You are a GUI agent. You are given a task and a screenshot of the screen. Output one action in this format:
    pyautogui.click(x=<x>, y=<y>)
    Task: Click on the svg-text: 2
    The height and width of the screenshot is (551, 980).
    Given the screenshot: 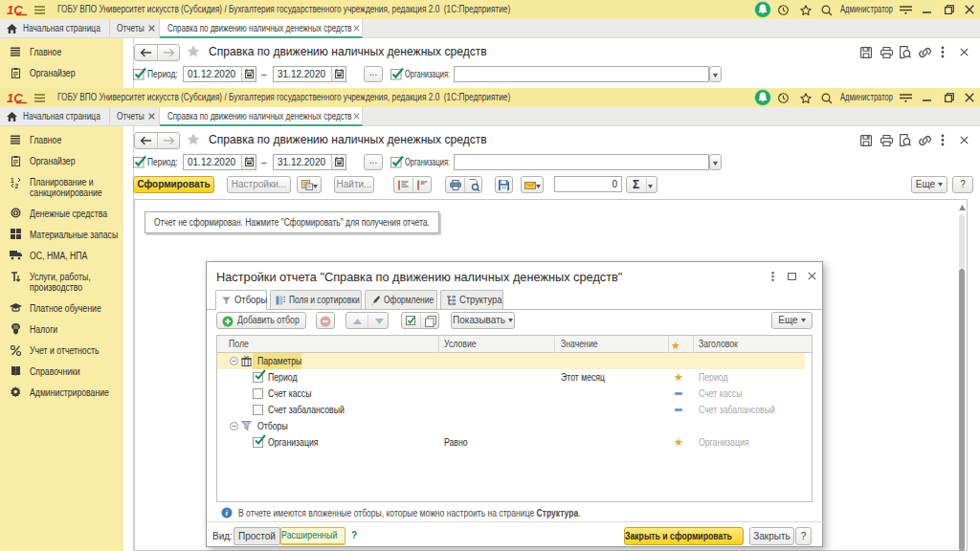 What is the action you would take?
    pyautogui.click(x=17, y=186)
    